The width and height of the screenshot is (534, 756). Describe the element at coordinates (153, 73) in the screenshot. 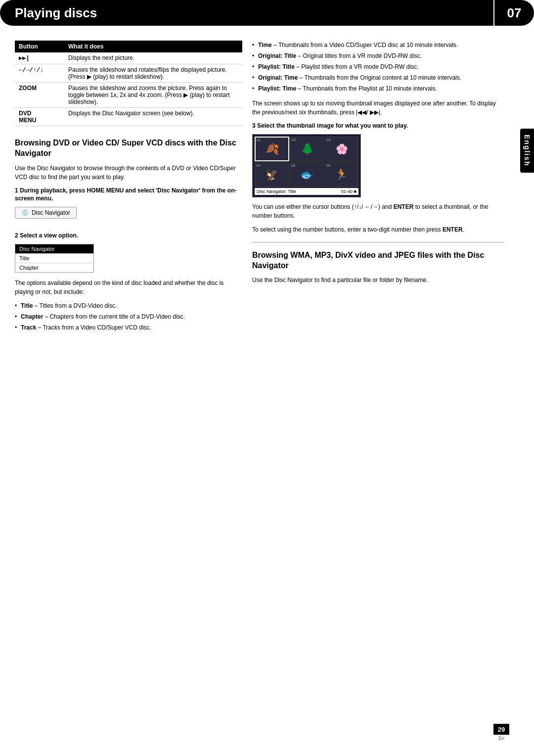

I see `table-cell-desc: Pauses the slideshow and rotates/flips t…` at that location.